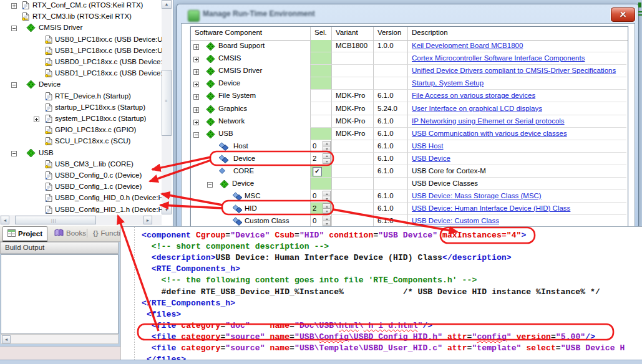 This screenshot has width=642, height=364. Describe the element at coordinates (409, 46) in the screenshot. I see `component-row-board-support: Board SupportMCB18001.0.0Keil Developmen…` at that location.